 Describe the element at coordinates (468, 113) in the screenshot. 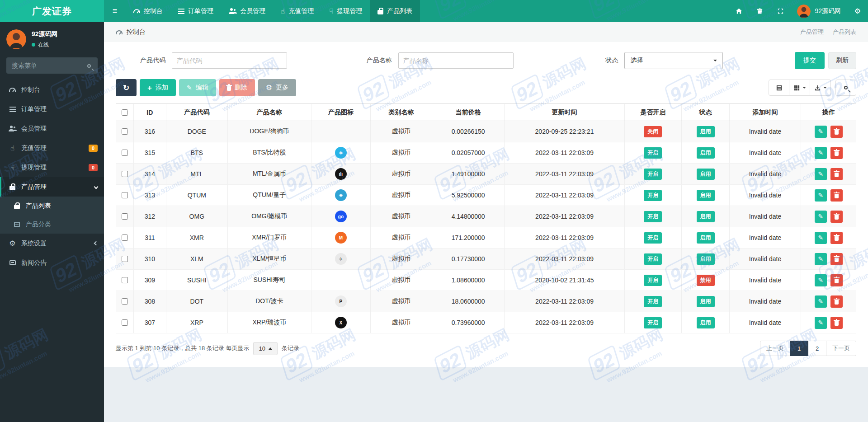

I see `column-header-price: 当前价格` at that location.